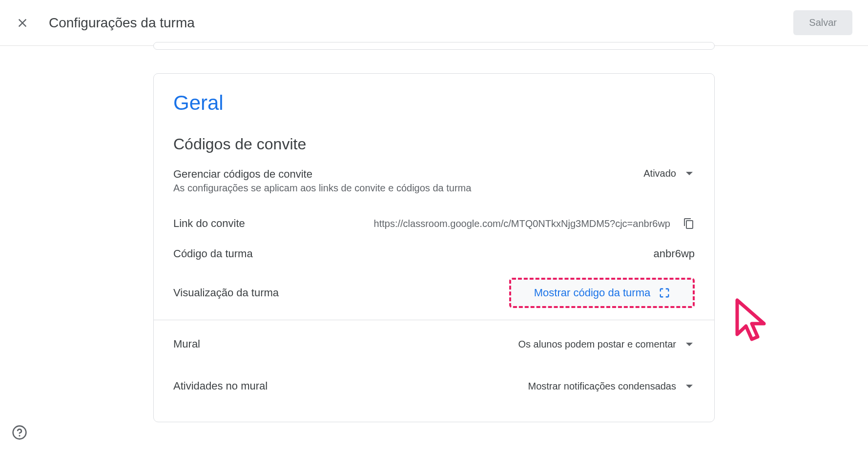 The height and width of the screenshot is (452, 868). I want to click on previous-card-stub, so click(434, 46).